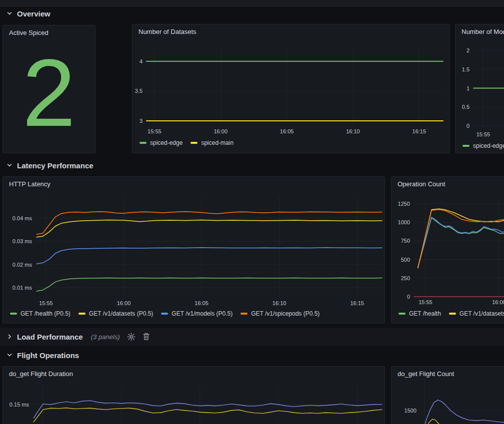 The image size is (504, 424). What do you see at coordinates (20, 405) in the screenshot?
I see `svg-text: 0.15 ms` at bounding box center [20, 405].